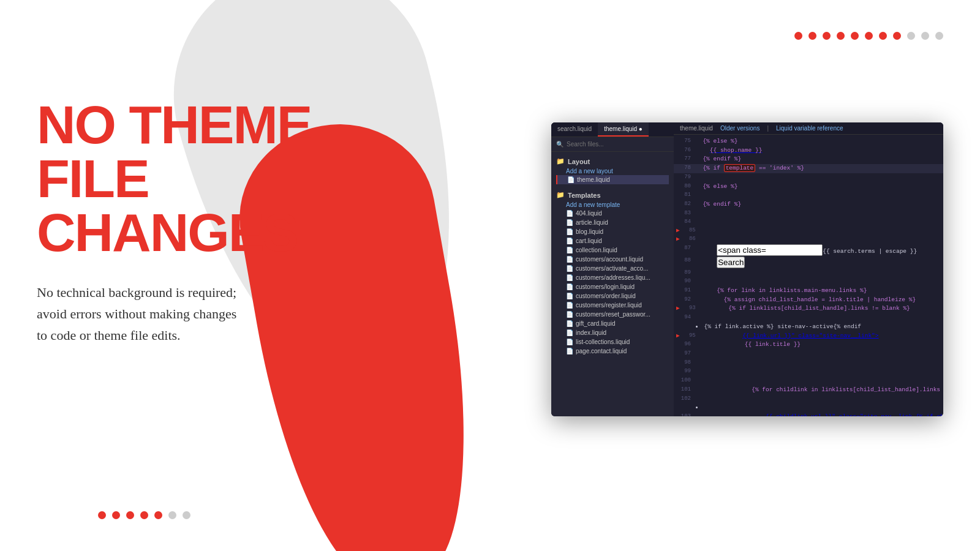  I want to click on add-template-link: Add a new template, so click(612, 204).